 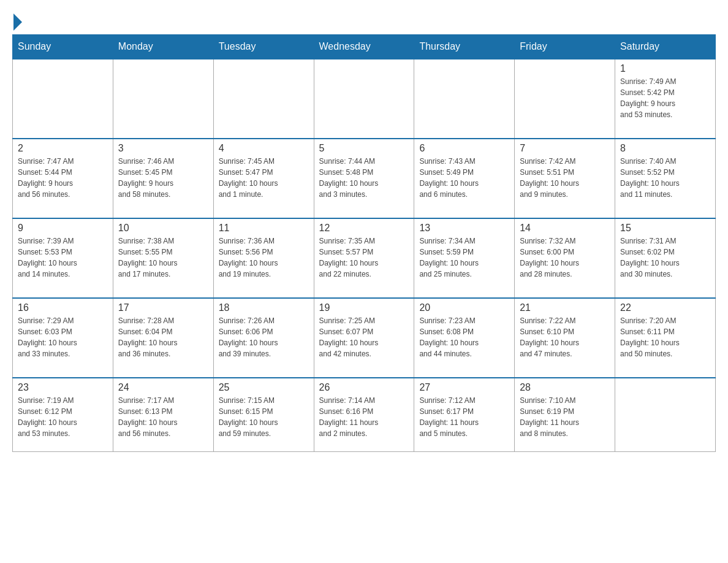 I want to click on calendar-header-friday: Friday, so click(x=565, y=47).